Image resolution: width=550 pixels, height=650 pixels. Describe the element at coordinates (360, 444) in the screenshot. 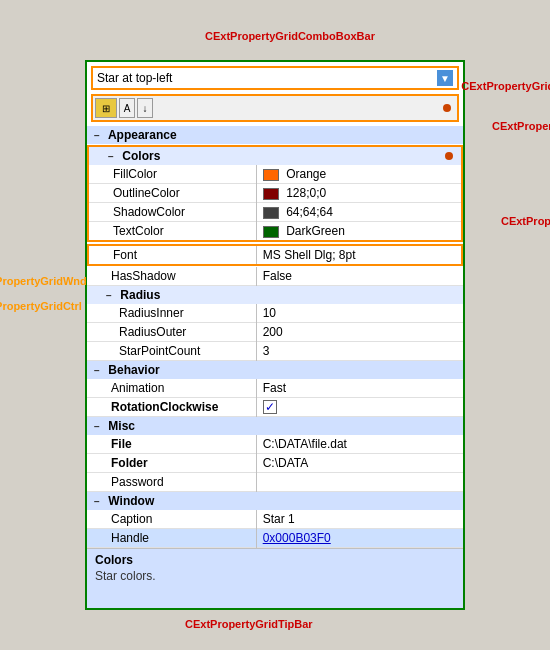

I see `prop-value-file: C:\DATA\file.dat` at that location.